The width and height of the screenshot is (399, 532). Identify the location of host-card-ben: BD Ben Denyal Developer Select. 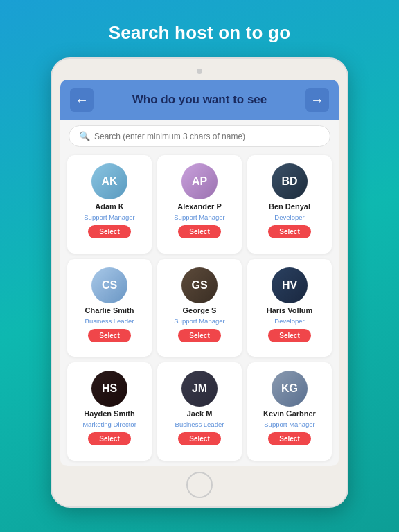
(290, 204).